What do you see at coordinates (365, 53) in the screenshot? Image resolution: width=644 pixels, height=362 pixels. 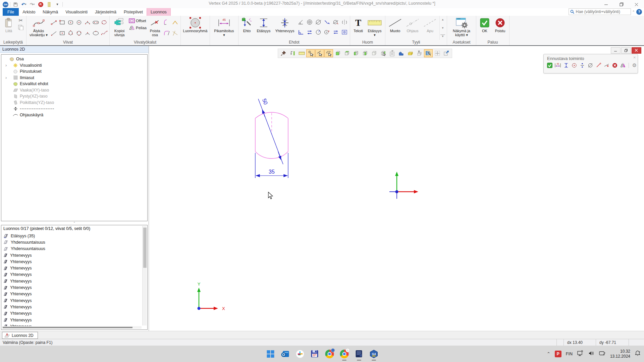 I see `view-right-button` at bounding box center [365, 53].